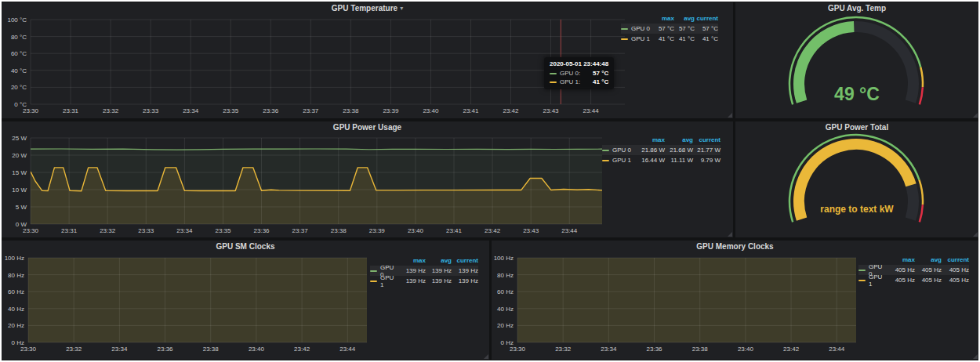  Describe the element at coordinates (245, 246) in the screenshot. I see `panel-title-gpu-sm-clocks: GPU SM Clocks` at that location.